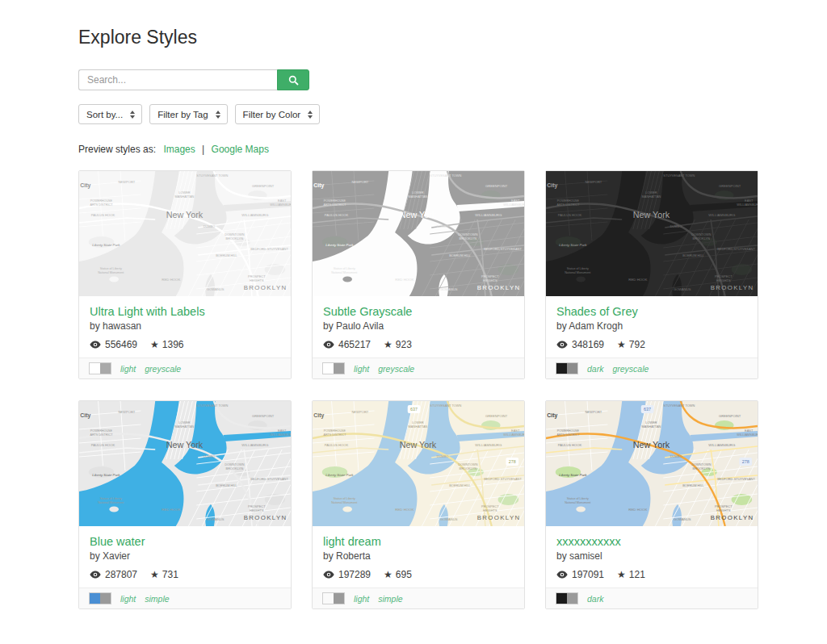  I want to click on style-author: by samisel, so click(652, 556).